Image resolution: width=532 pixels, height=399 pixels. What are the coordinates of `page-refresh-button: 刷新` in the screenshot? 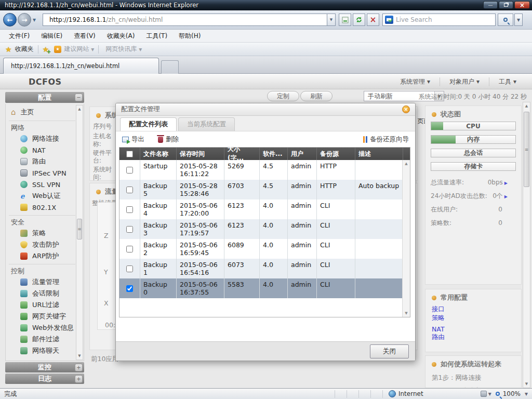 It's located at (316, 96).